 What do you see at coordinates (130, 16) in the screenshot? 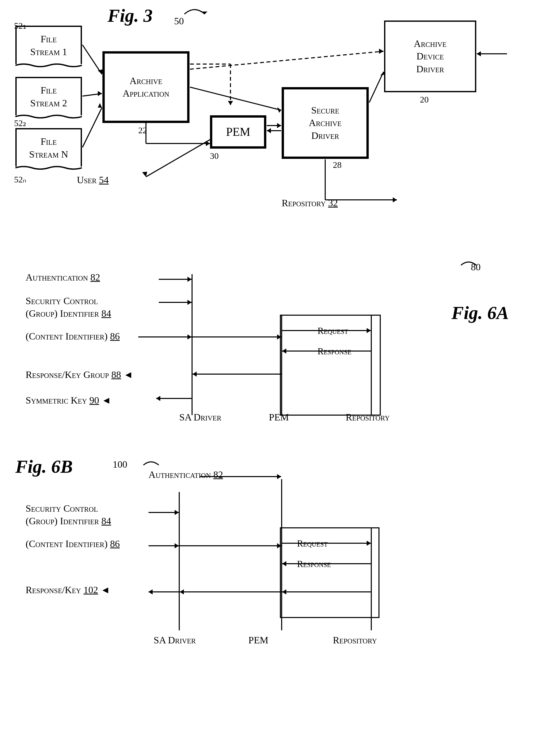
I see `fig3-title: Fig. 3` at bounding box center [130, 16].